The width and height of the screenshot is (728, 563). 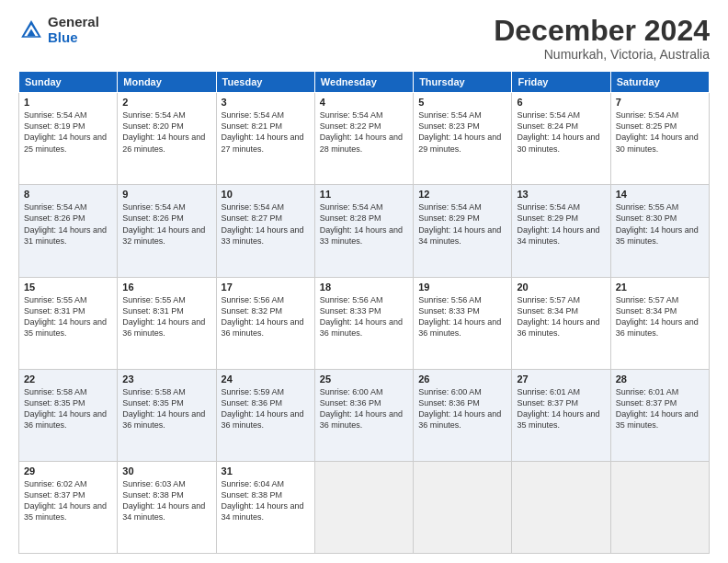 What do you see at coordinates (68, 379) in the screenshot?
I see `day-number: 22` at bounding box center [68, 379].